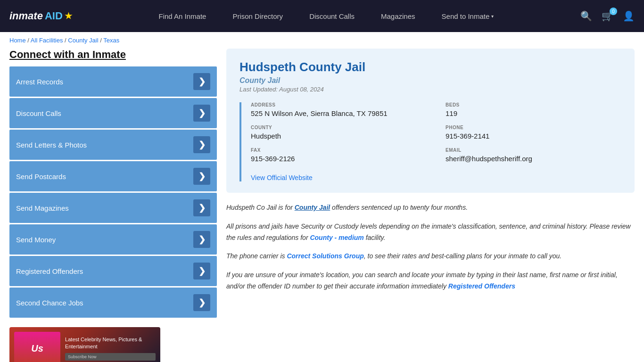  What do you see at coordinates (257, 16) in the screenshot?
I see `nav-prison-directory: Prison Directory` at bounding box center [257, 16].